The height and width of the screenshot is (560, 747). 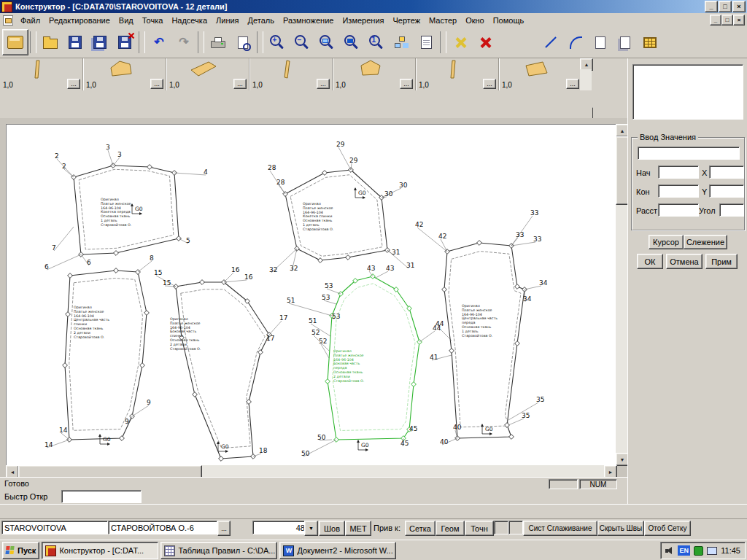 What do you see at coordinates (311, 471) in the screenshot?
I see `canvas-hscrollbar: ◄ ►` at bounding box center [311, 471].